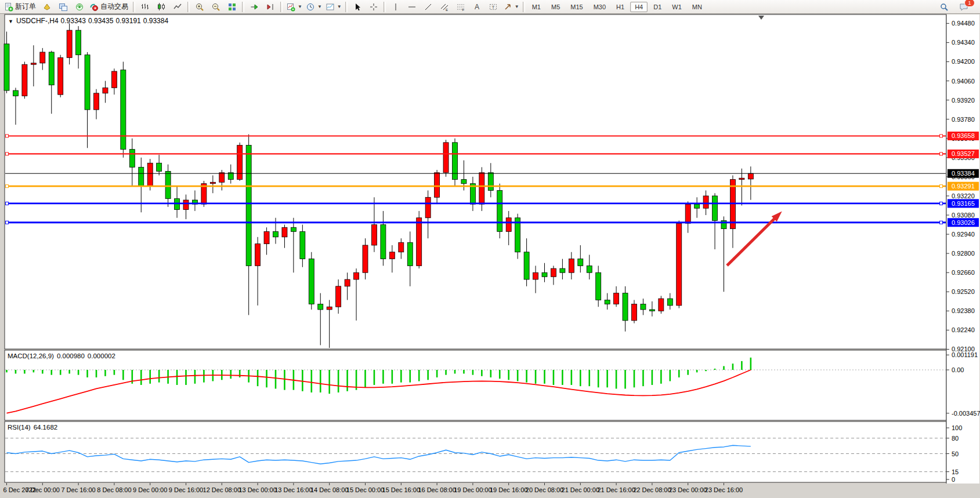 This screenshot has width=980, height=498. I want to click on tf-h4-button: H4, so click(639, 7).